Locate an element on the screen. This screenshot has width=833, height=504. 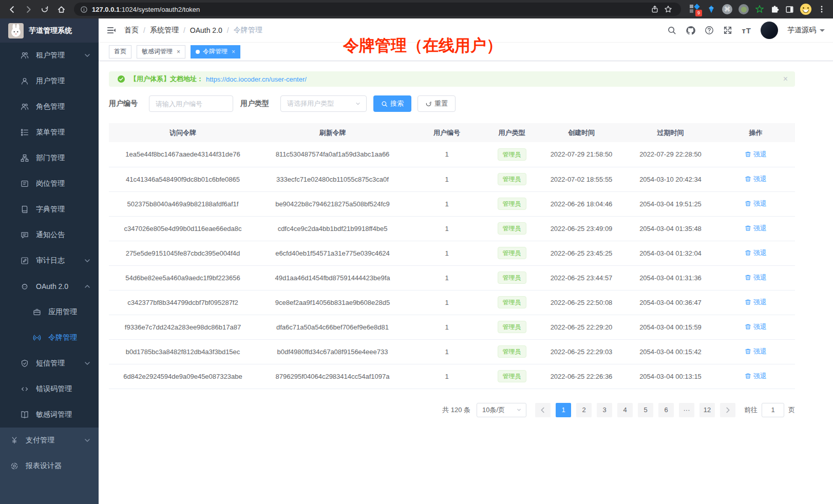
sidebar-item-pay: 支付管理 is located at coordinates (49, 440).